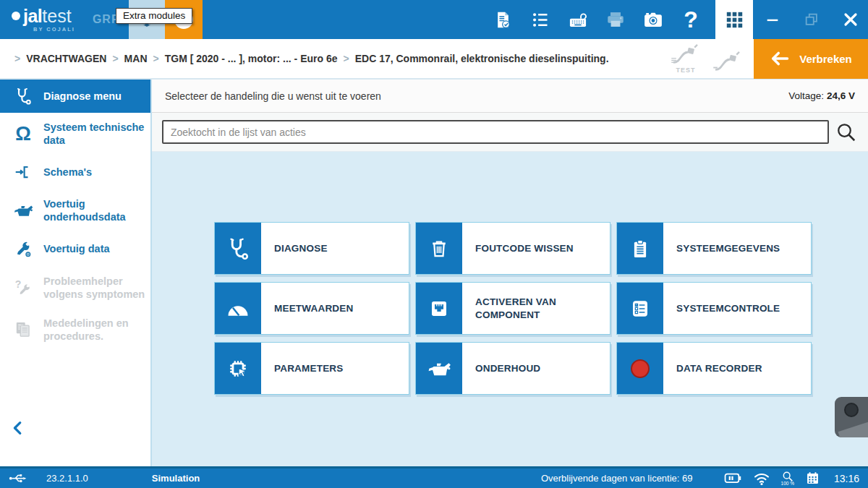  Describe the element at coordinates (728, 62) in the screenshot. I see `cable-icon` at that location.